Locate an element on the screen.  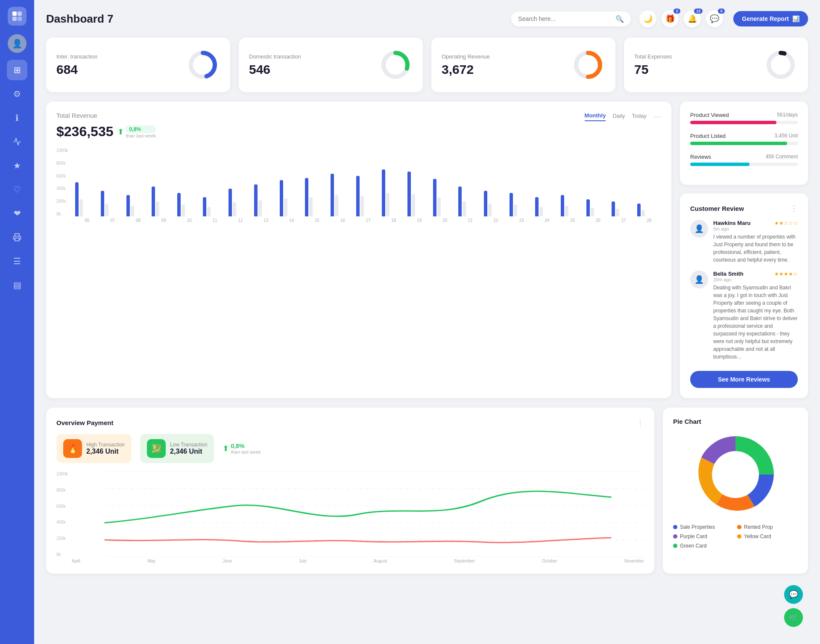
pie-card: Pie Chart is located at coordinates (735, 491).